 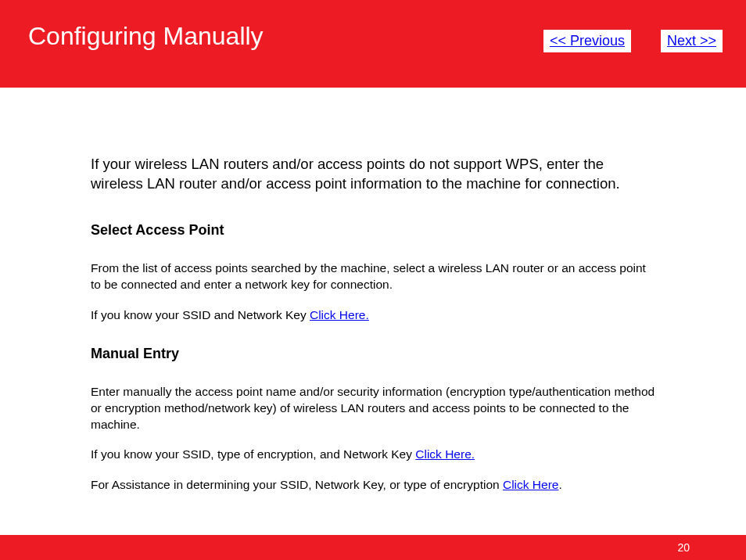 I want to click on ssid-encryption-networkkey-link: Click Here., so click(x=445, y=454).